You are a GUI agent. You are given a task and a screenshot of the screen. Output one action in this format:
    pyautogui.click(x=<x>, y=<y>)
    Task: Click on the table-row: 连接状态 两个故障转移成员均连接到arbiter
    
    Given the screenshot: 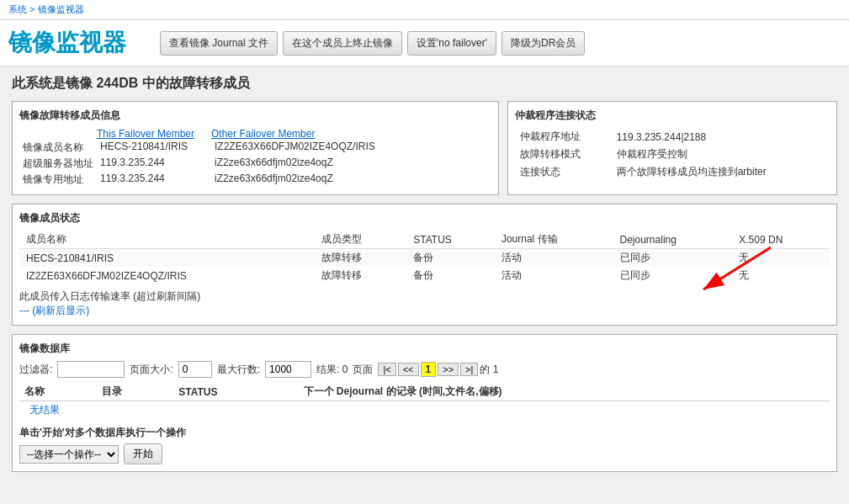 What is the action you would take?
    pyautogui.click(x=672, y=172)
    